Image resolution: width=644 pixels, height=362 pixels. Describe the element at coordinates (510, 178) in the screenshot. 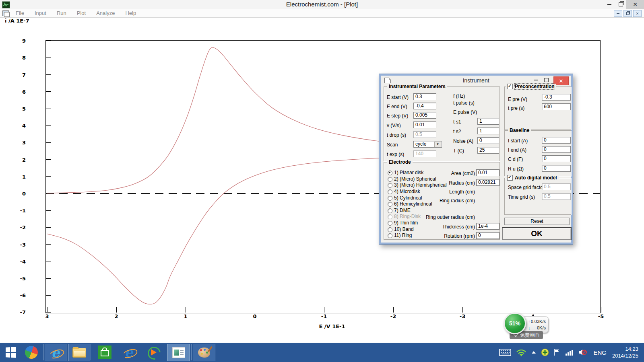

I see `auto-digital-checkbox` at that location.